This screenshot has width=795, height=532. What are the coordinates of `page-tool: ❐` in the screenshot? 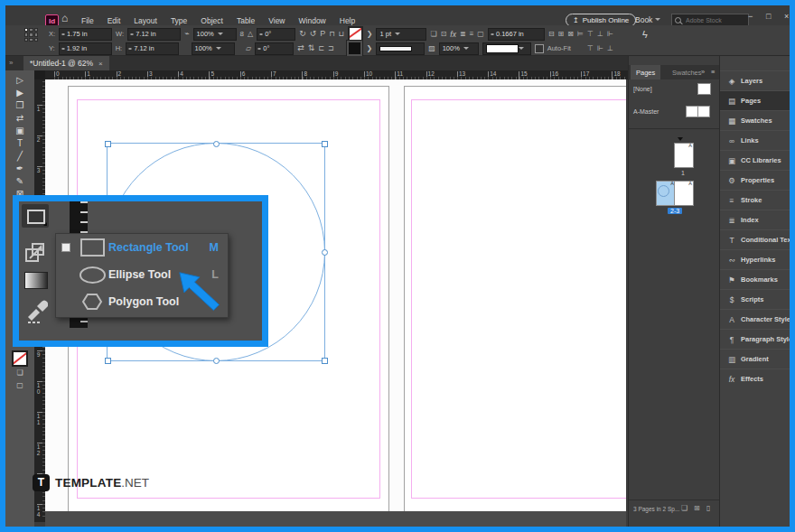 It's located at (20, 106).